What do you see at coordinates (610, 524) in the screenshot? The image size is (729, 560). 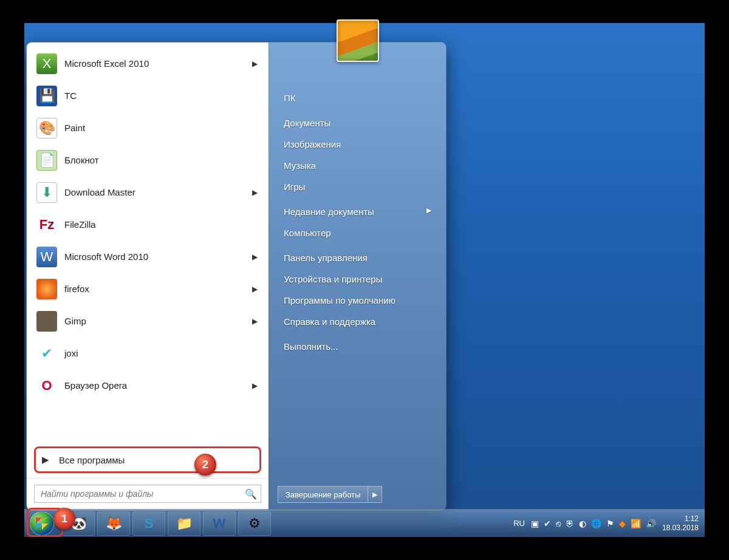 I see `flag-icon: ⚑` at bounding box center [610, 524].